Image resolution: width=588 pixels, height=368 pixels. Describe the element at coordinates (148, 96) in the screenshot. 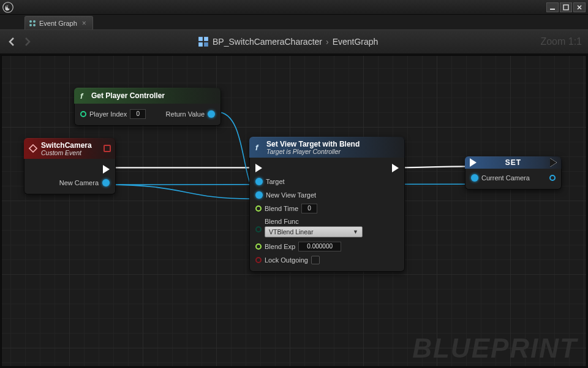

I see `node-header: f Get Player Controller` at that location.